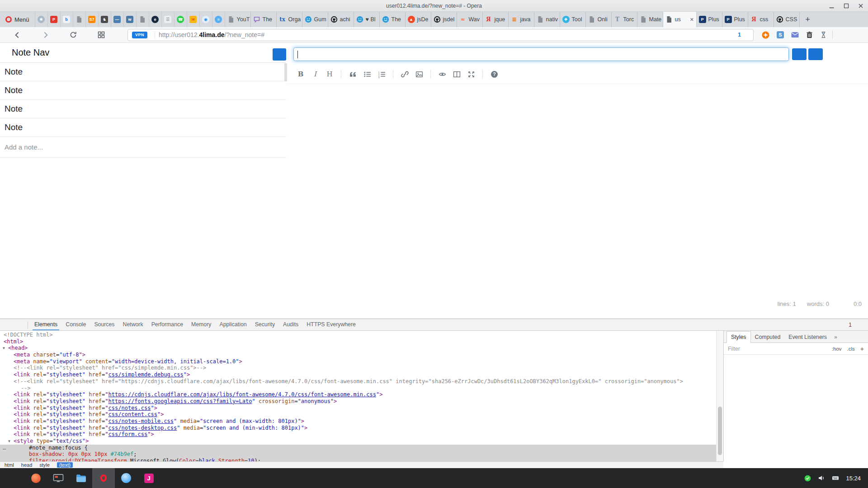 The image size is (868, 488). What do you see at coordinates (358, 428) in the screenshot?
I see `dom-tree-line: <link rel="stylesheet" href="css/notes-d…` at bounding box center [358, 428].